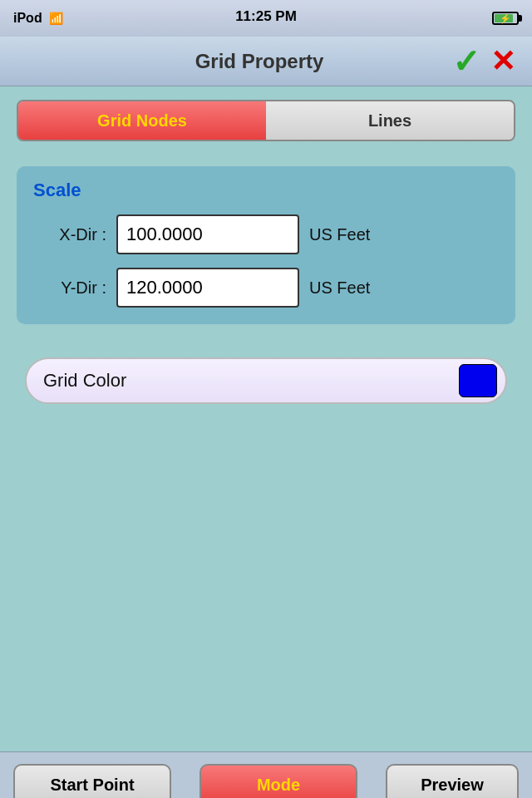  I want to click on preview-button: Preview, so click(452, 781).